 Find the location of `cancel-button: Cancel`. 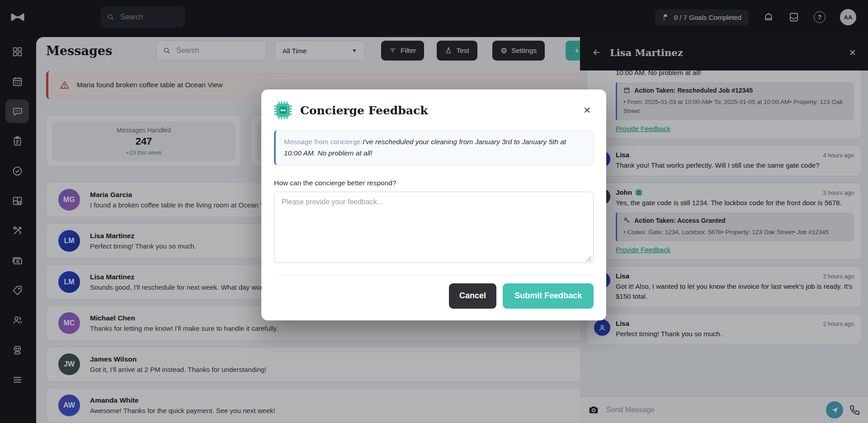

cancel-button: Cancel is located at coordinates (473, 296).